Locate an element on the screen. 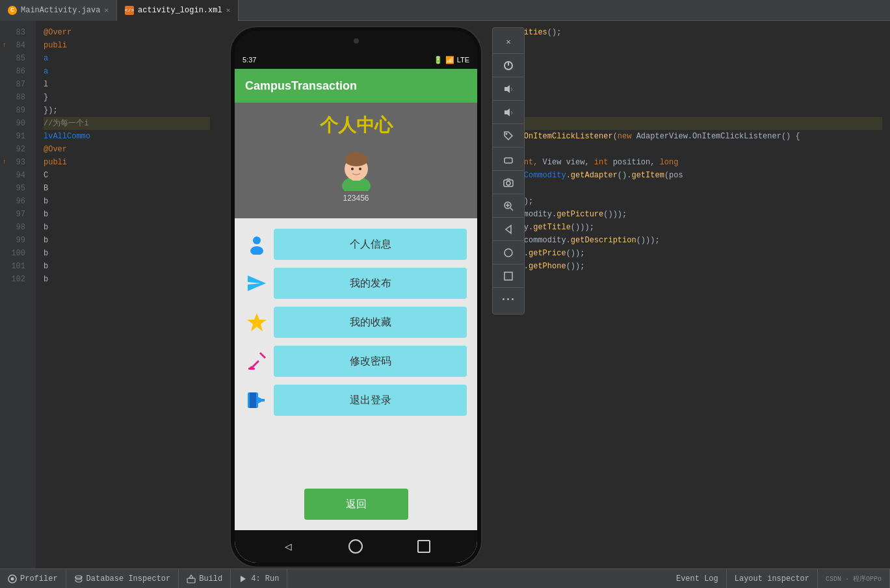  status-build: Build is located at coordinates (205, 578).